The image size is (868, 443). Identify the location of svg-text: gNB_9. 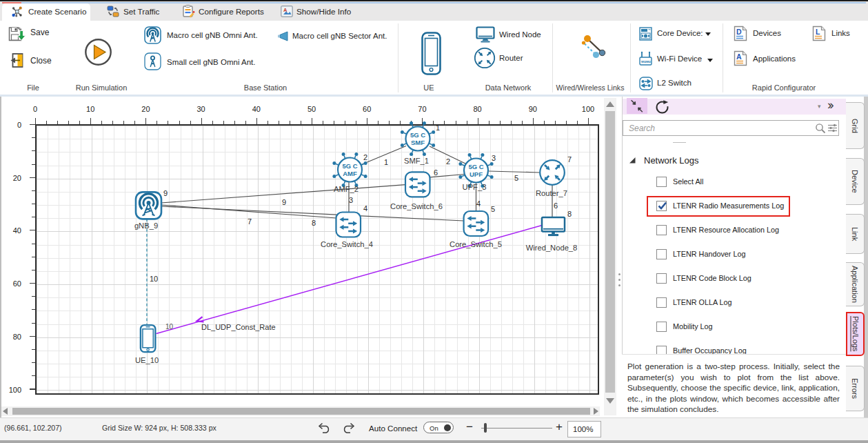
(146, 226).